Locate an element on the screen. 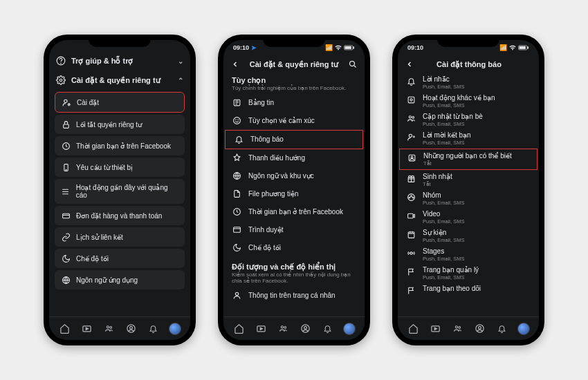 The image size is (588, 380). moon-icon is located at coordinates (237, 248).